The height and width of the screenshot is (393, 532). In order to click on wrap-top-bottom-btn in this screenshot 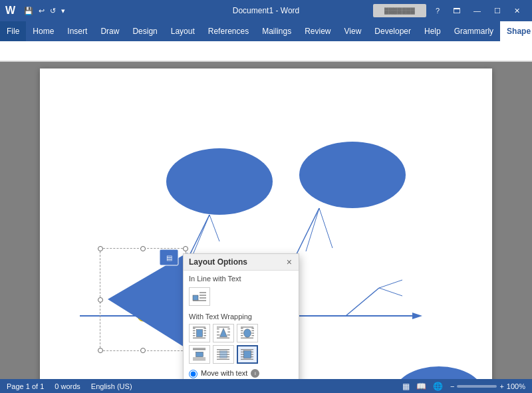, I will do `click(200, 354)`.